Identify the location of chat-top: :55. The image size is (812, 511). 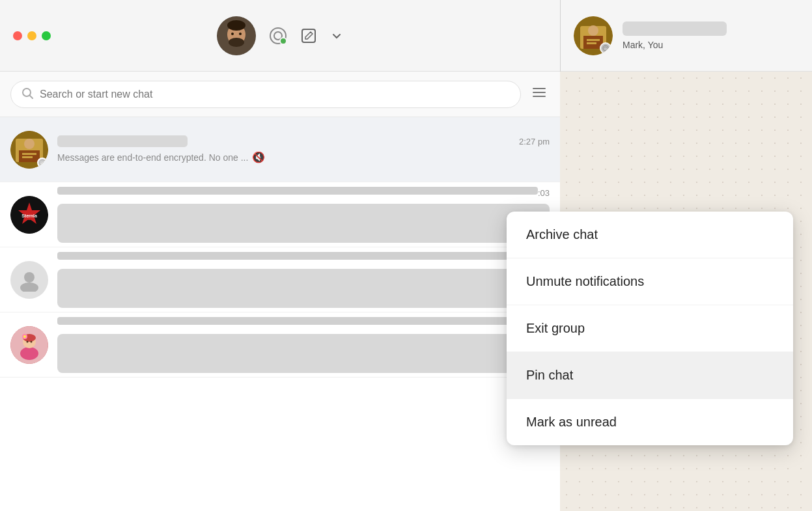
(303, 258).